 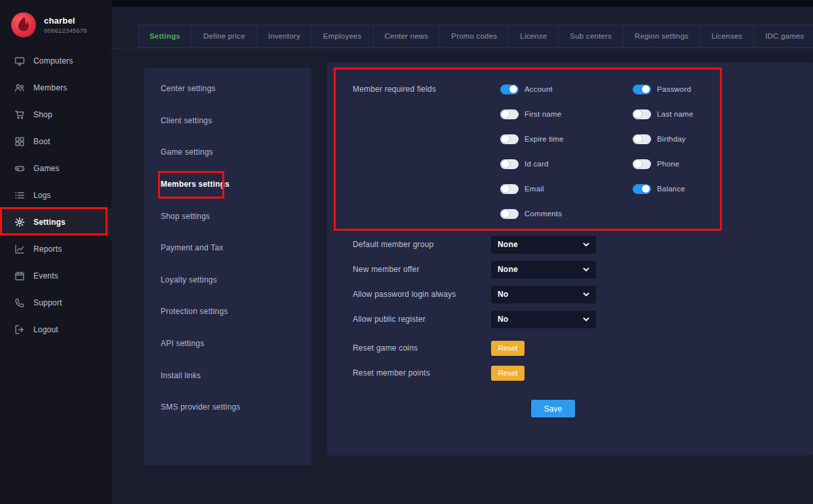 What do you see at coordinates (591, 36) in the screenshot?
I see `tab-label: Sub centers` at bounding box center [591, 36].